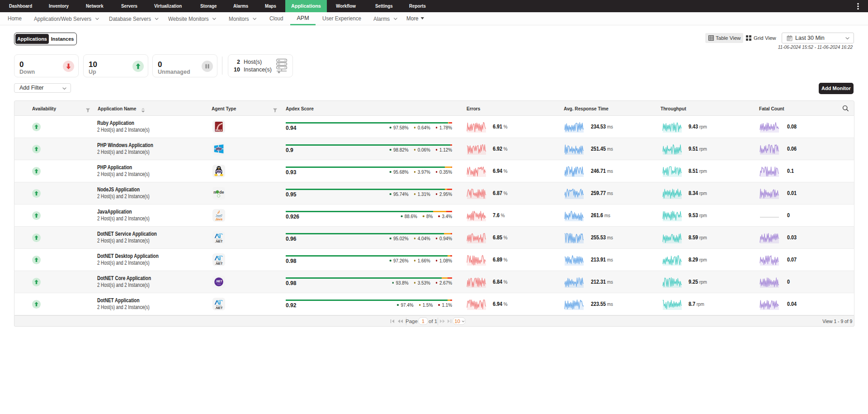 This screenshot has height=414, width=868. What do you see at coordinates (219, 219) in the screenshot?
I see `svg-text: Java` at bounding box center [219, 219].